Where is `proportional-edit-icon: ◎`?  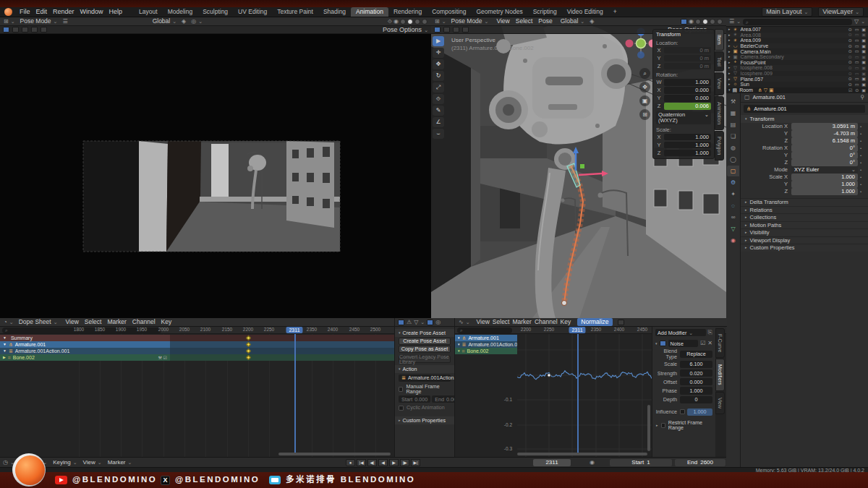
proportional-edit-icon: ◎ is located at coordinates (197, 22).